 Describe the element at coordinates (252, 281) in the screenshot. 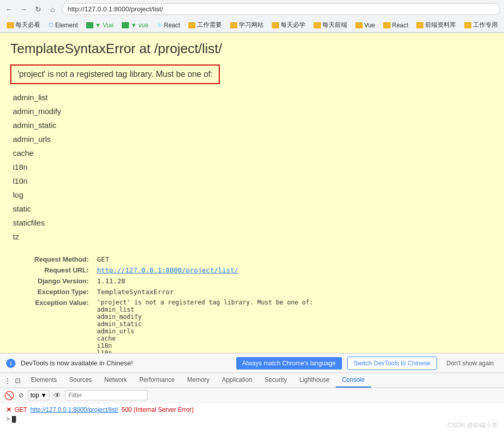

I see `table-row: Django Version: 1.11.28` at that location.